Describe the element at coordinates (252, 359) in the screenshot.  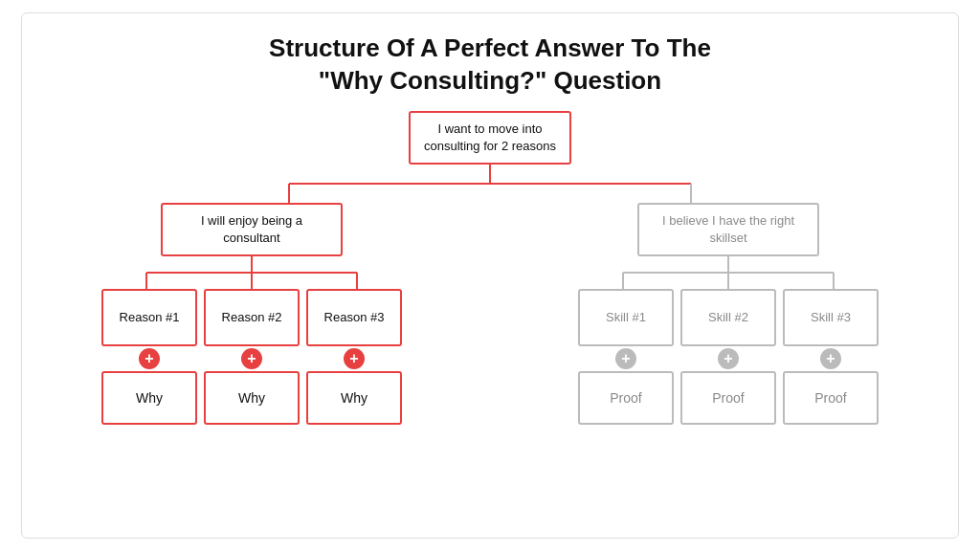
I see `plus-badge-2: +` at that location.